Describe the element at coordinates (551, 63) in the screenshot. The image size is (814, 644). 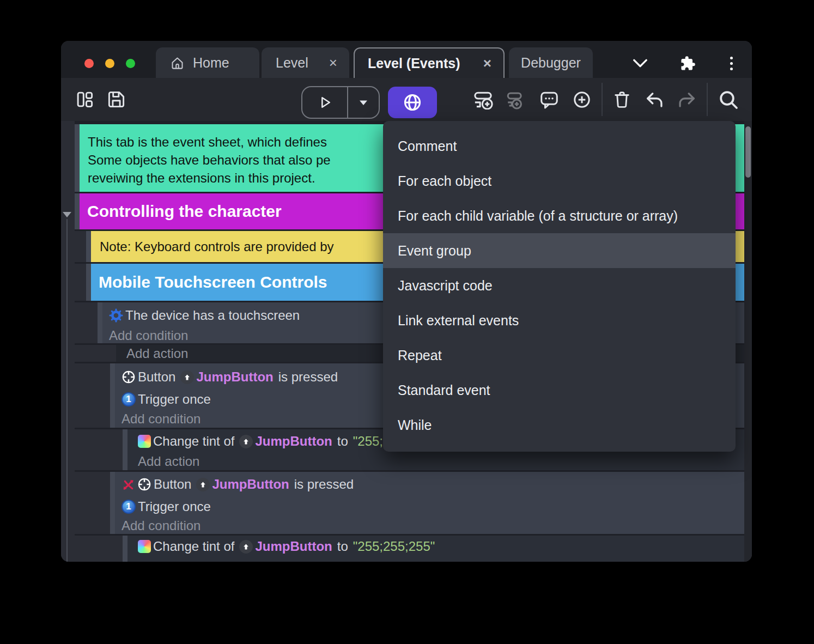
I see `tab-label: Debugger` at that location.